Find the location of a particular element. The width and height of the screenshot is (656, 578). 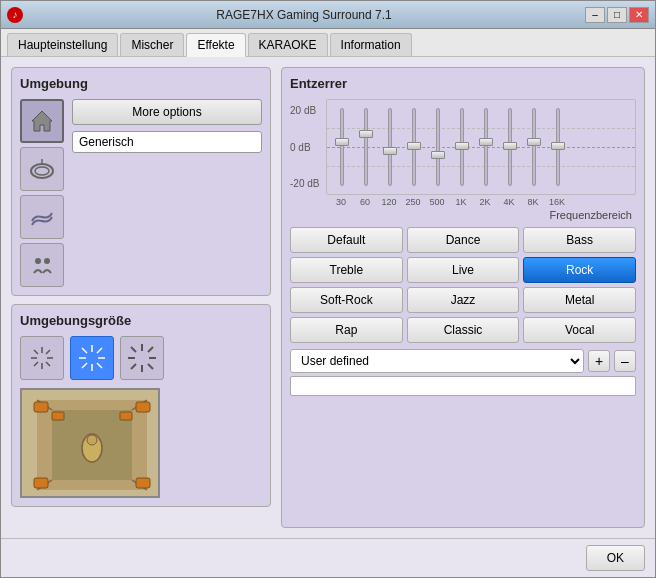

eq-track-8k is located at coordinates (534, 147).